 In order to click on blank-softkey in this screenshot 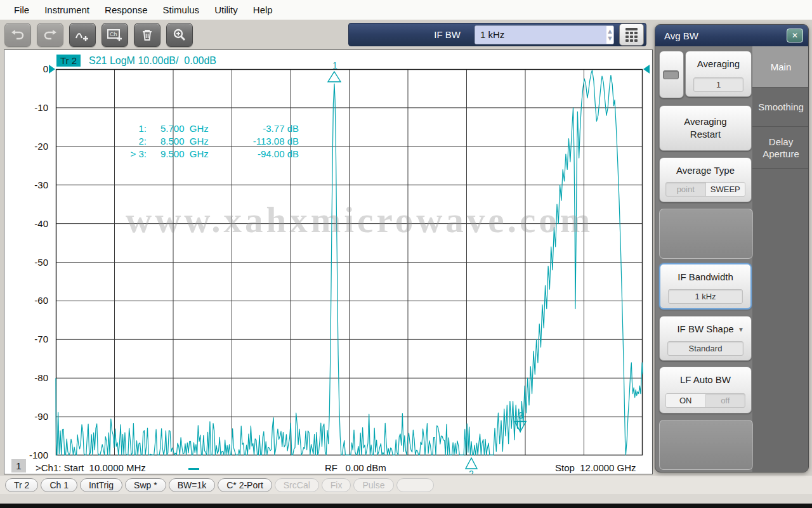, I will do `click(706, 445)`.